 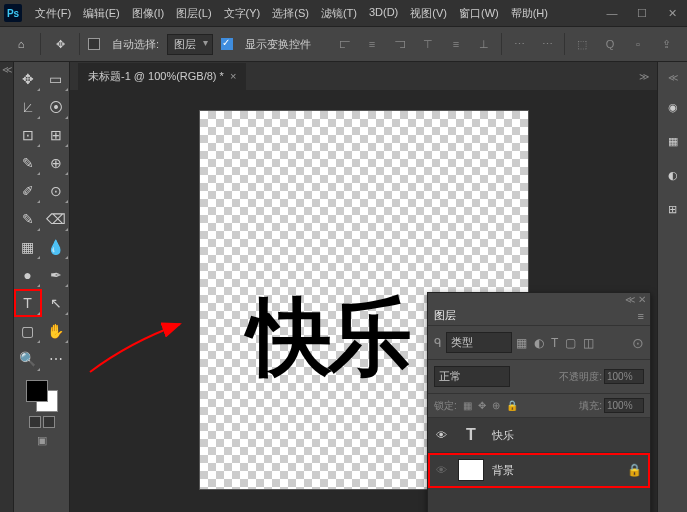 I want to click on menu-view: 视图(V), so click(x=428, y=14).